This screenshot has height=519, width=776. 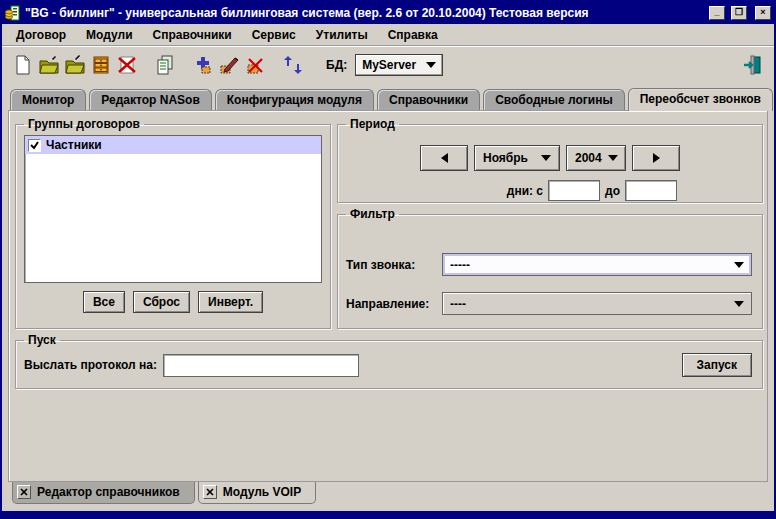 What do you see at coordinates (127, 65) in the screenshot?
I see `delete-document-icon` at bounding box center [127, 65].